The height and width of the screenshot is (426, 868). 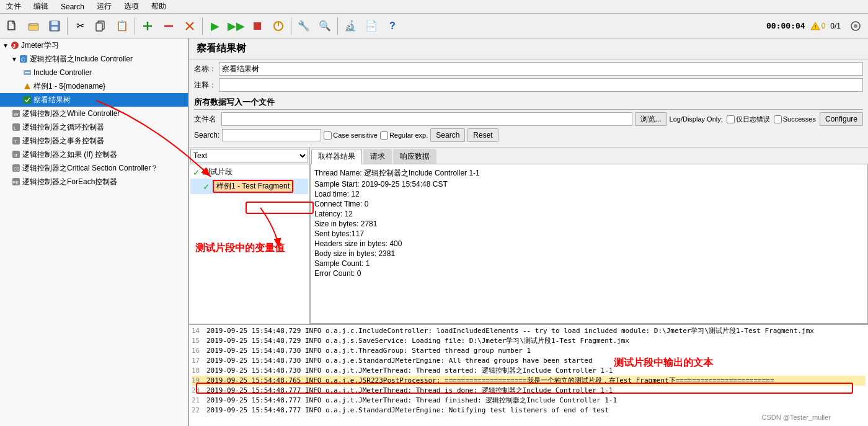 I want to click on sep1, so click(x=67, y=26).